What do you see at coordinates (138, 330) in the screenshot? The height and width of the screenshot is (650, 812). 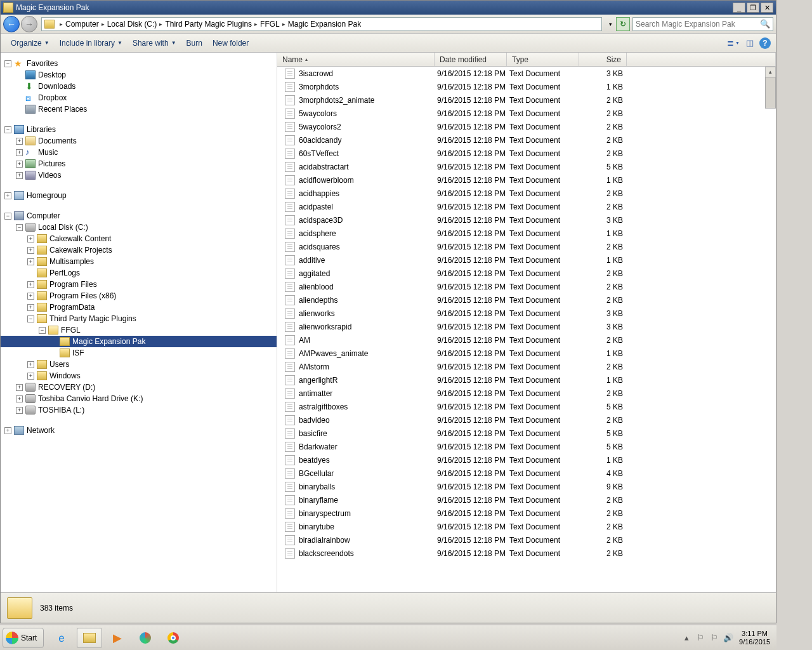 I see `tree-ffgl: −FFGL` at bounding box center [138, 330].